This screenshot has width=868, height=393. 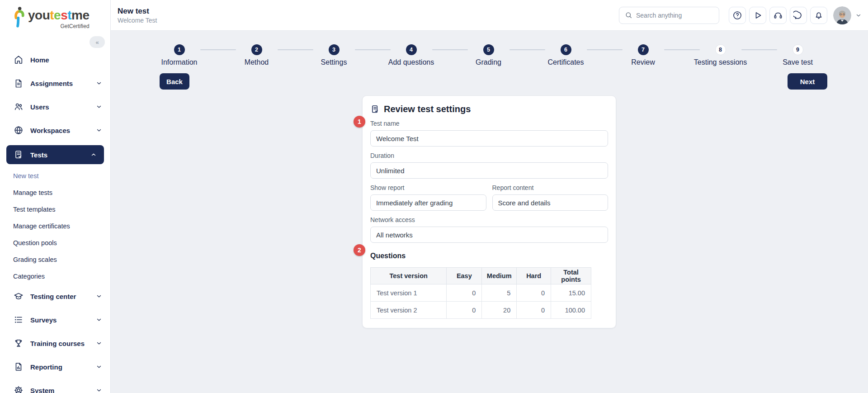 What do you see at coordinates (179, 55) in the screenshot?
I see `step-information: 1 Information` at bounding box center [179, 55].